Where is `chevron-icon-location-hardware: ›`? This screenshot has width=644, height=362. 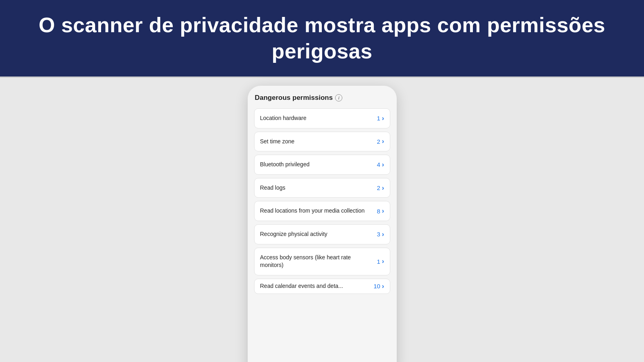 chevron-icon-location-hardware: › is located at coordinates (383, 118).